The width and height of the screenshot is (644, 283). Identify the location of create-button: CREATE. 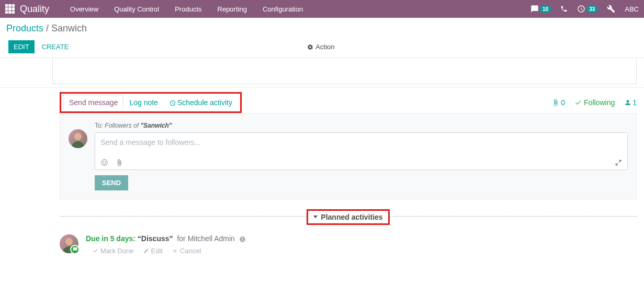
(55, 47).